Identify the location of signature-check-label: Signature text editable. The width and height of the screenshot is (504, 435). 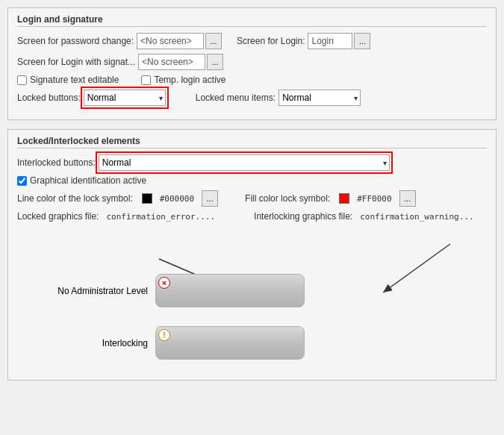
(68, 80).